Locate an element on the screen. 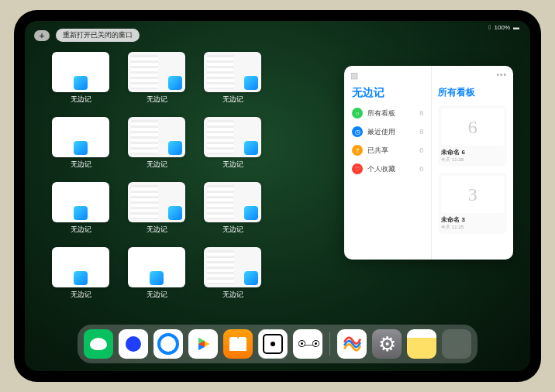  board-thumbnail: 6 is located at coordinates (473, 127).